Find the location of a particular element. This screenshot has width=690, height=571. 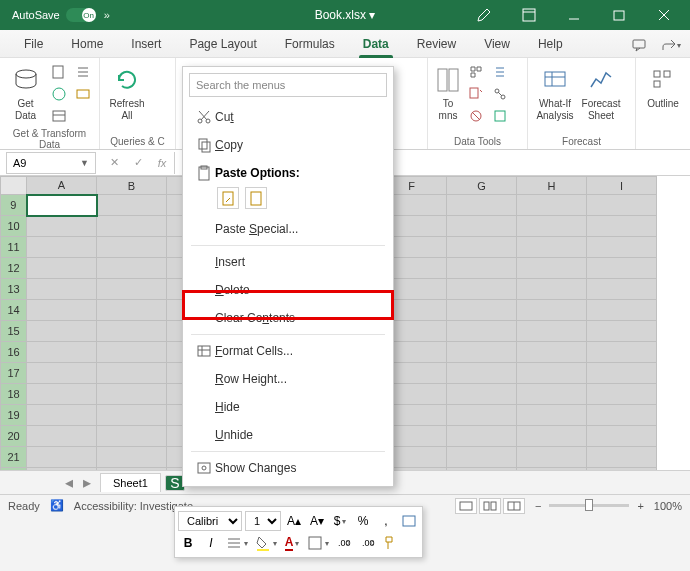

context-format-cells: Format Cells... is located at coordinates (288, 351).